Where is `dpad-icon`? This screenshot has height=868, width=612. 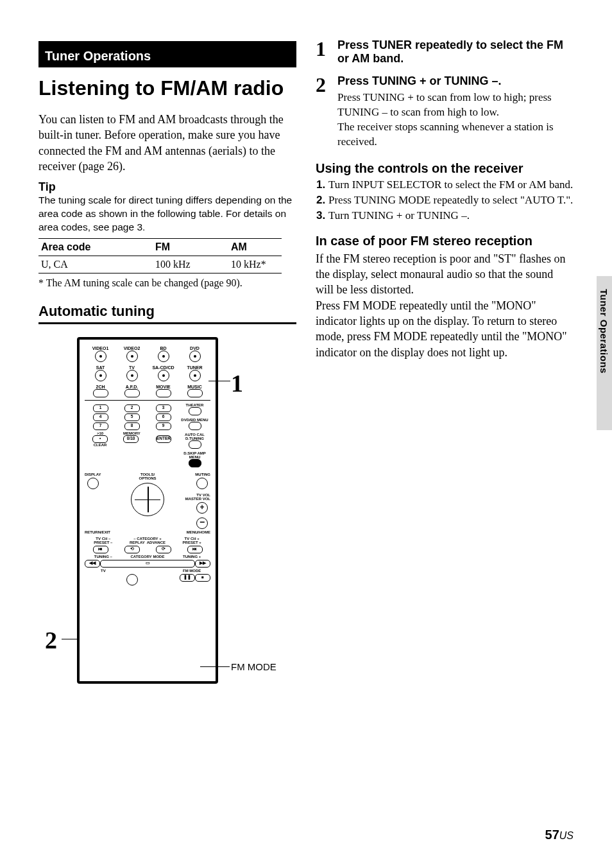 dpad-icon is located at coordinates (148, 499).